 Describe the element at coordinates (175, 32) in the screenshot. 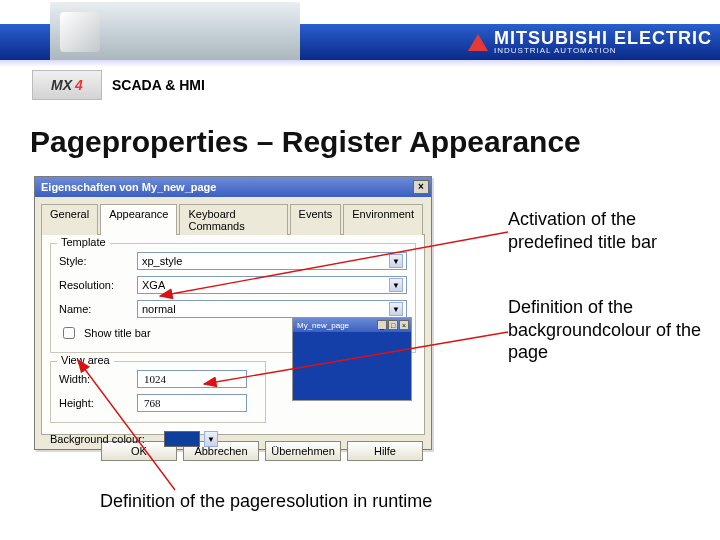

I see `header-photo` at that location.